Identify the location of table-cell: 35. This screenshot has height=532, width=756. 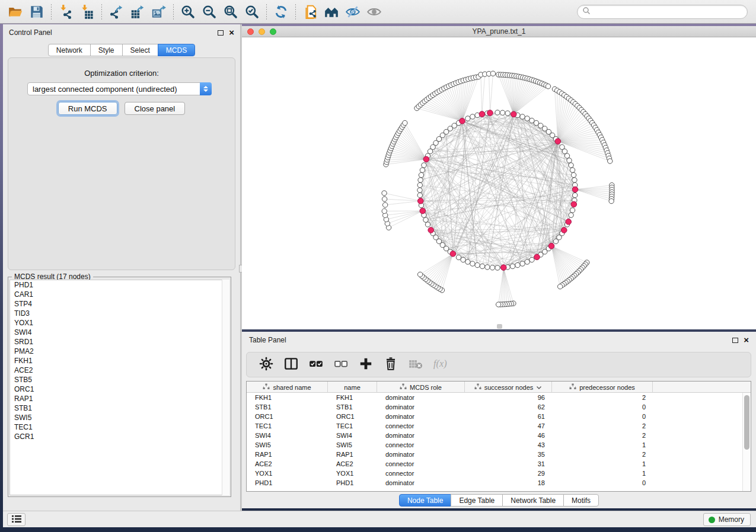
(509, 454).